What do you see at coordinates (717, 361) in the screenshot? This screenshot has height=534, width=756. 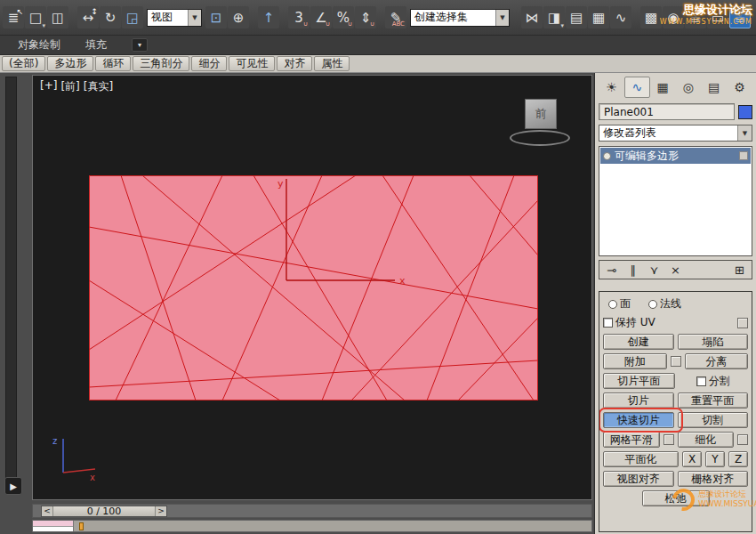 I see `detach-button: 分离` at bounding box center [717, 361].